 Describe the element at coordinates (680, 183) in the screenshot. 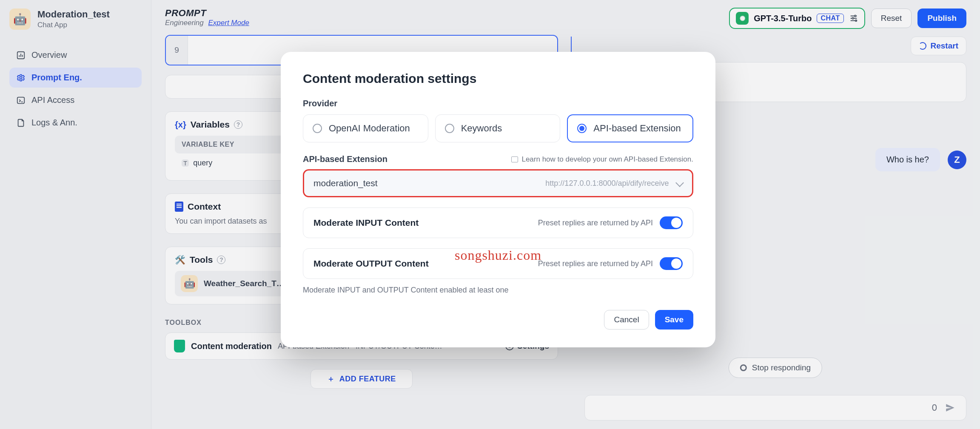

I see `chevron-down-icon` at that location.